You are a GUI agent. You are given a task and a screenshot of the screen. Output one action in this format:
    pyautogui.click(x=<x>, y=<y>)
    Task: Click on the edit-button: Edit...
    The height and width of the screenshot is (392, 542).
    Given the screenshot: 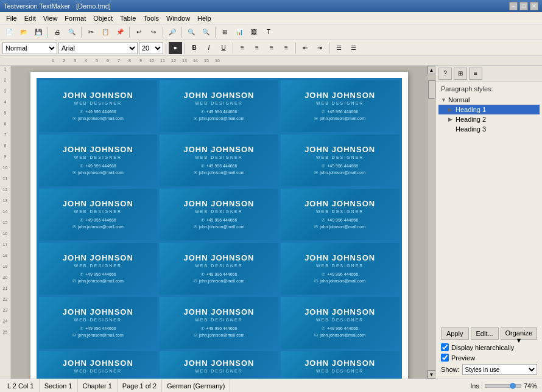 What is the action you would take?
    pyautogui.click(x=485, y=334)
    